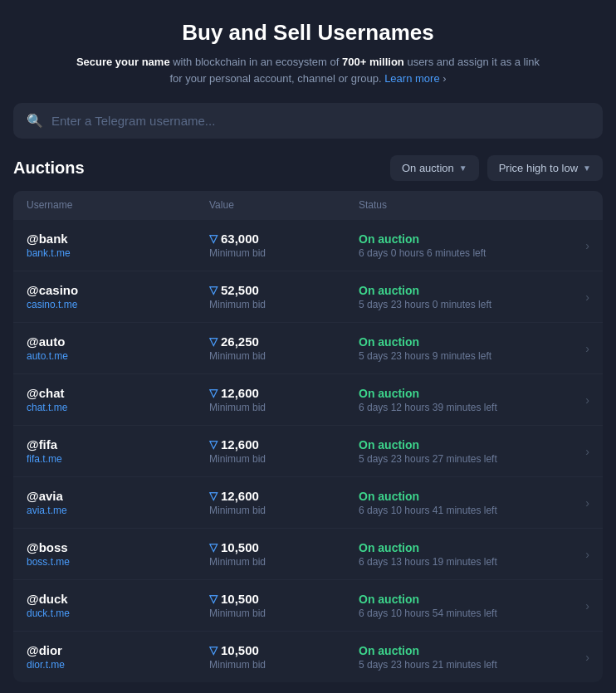 This screenshot has height=693, width=616. I want to click on table-header: Username Value Status, so click(308, 205).